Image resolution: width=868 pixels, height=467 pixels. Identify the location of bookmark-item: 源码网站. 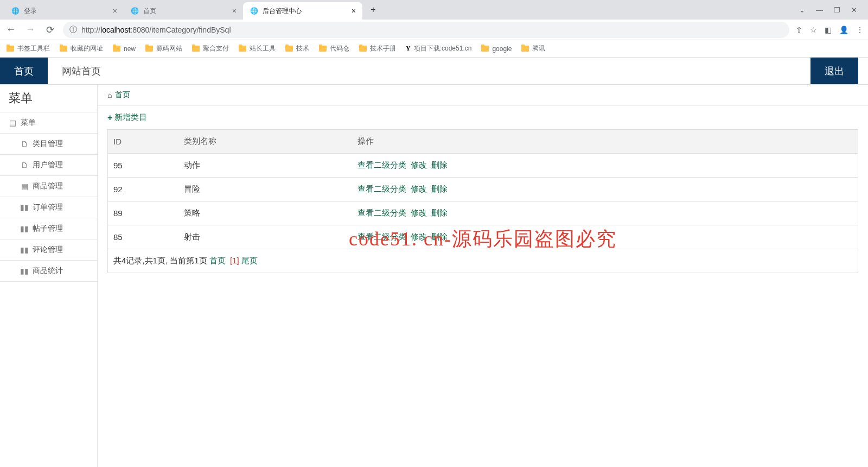
(164, 49).